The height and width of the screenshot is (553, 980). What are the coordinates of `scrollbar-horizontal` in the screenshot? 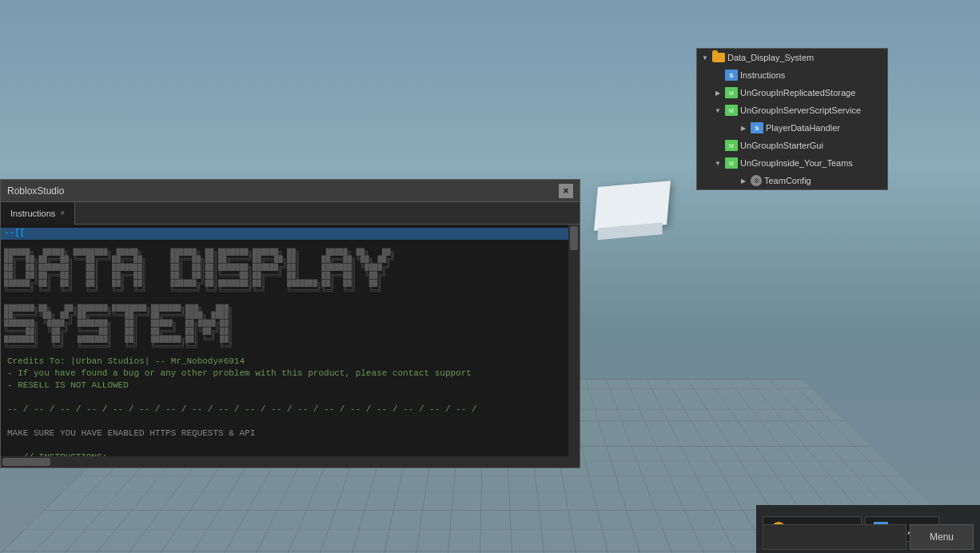 It's located at (285, 462).